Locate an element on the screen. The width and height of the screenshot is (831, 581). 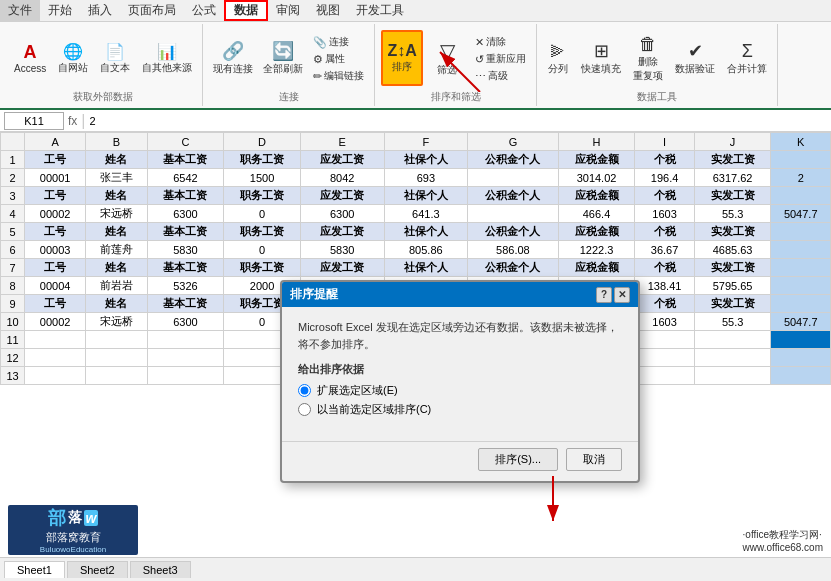
cell-r7-c7: 应税金额 is located at coordinates (596, 268).